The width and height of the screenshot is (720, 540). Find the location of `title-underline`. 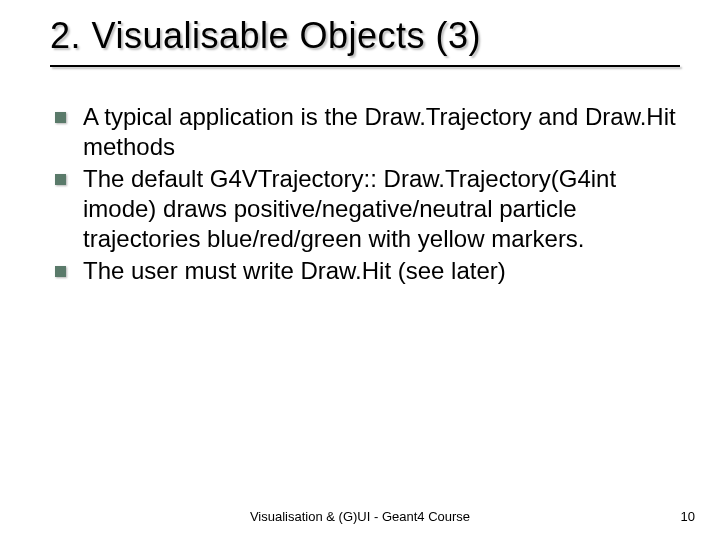

title-underline is located at coordinates (365, 66).